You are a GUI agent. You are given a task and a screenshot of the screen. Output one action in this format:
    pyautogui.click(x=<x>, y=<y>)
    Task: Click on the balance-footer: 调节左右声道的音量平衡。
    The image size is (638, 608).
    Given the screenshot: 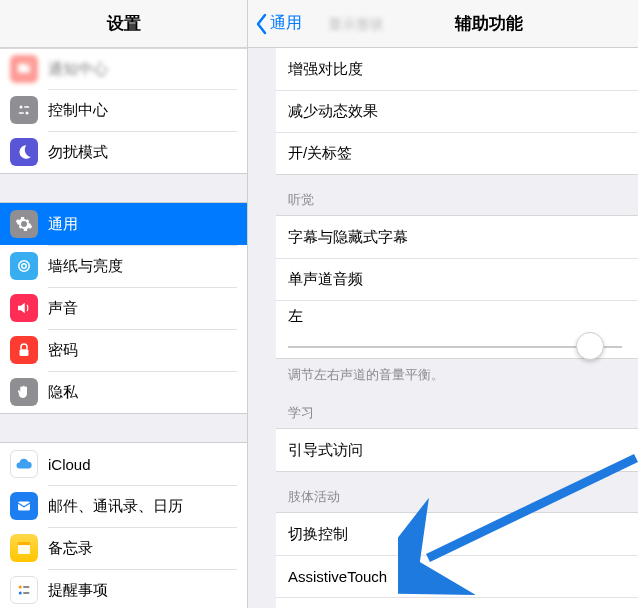 What is the action you would take?
    pyautogui.click(x=457, y=374)
    